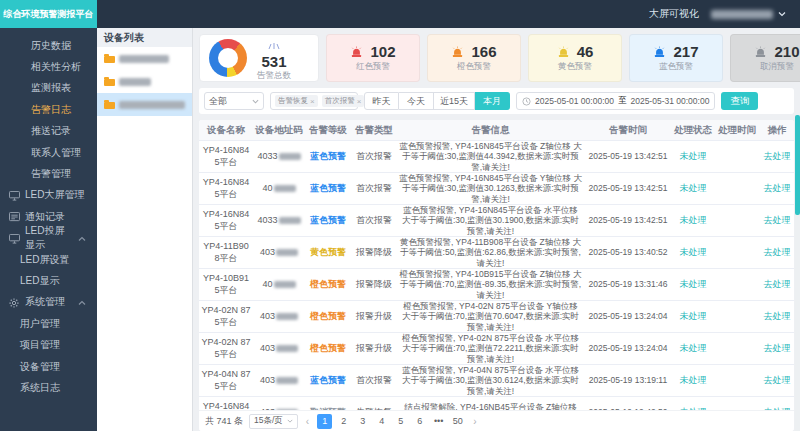  I want to click on device-name: YP4-04N 875平台, so click(226, 380).